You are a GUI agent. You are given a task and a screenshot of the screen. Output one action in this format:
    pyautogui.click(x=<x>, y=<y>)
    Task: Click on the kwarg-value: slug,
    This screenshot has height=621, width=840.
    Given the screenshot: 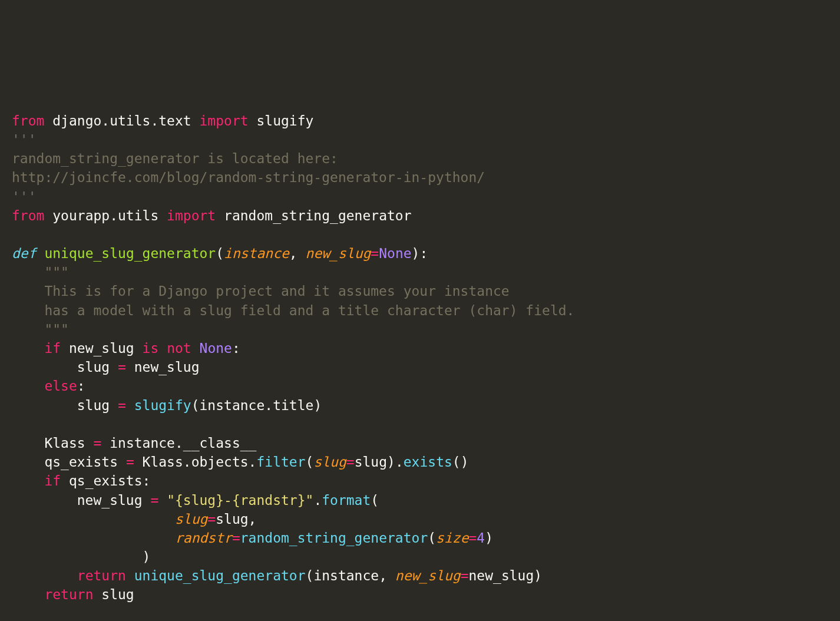 What is the action you would take?
    pyautogui.click(x=236, y=519)
    